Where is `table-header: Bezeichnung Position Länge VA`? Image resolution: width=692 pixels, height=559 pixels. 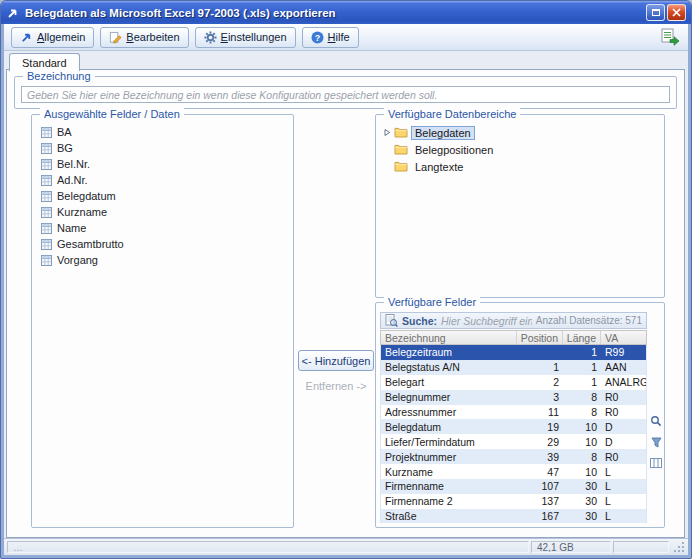
table-header: Bezeichnung Position Länge VA is located at coordinates (514, 338).